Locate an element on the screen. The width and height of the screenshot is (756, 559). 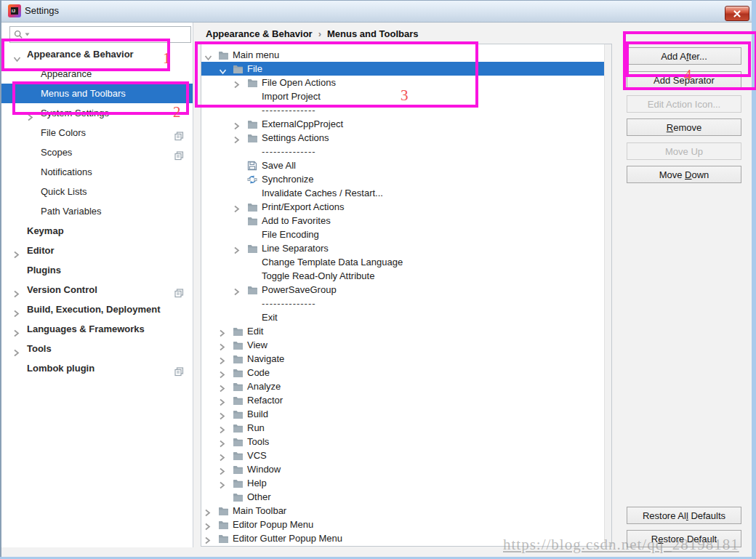
sidebar-item-menus-and-toolbars: Menus and Toolbars is located at coordinates (97, 93).